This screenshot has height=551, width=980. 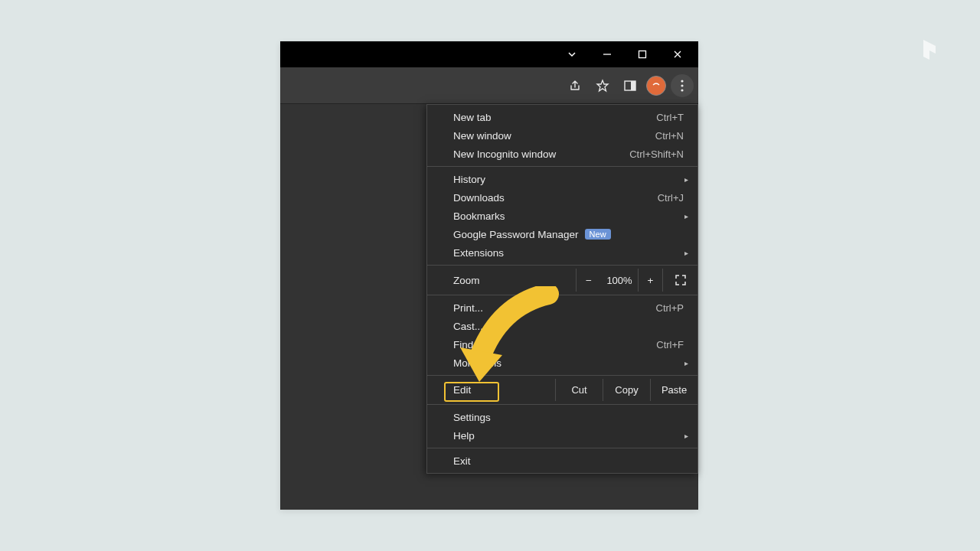 What do you see at coordinates (607, 54) in the screenshot?
I see `minimize-button` at bounding box center [607, 54].